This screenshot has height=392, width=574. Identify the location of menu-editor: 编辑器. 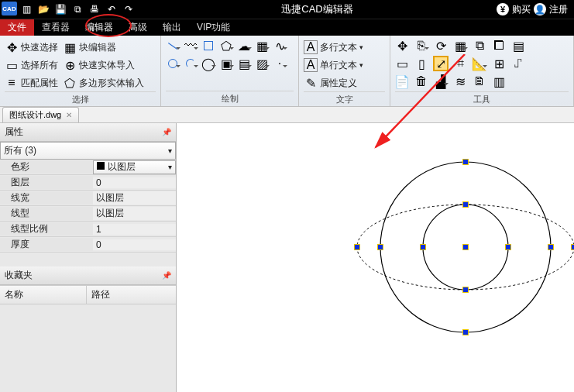
(99, 28).